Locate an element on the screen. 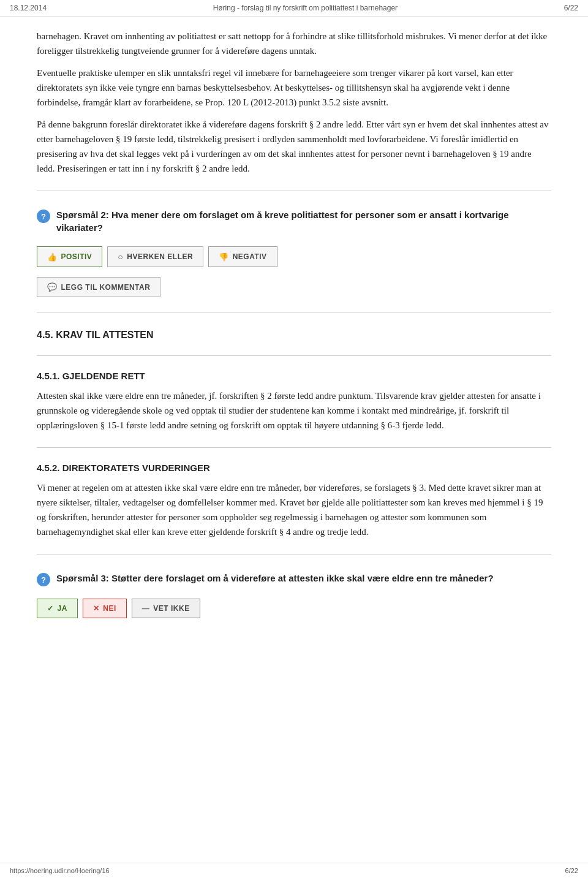 The image size is (588, 878). paragraph-3: På denne bakgrunn foreslår direktoratet … is located at coordinates (294, 146).